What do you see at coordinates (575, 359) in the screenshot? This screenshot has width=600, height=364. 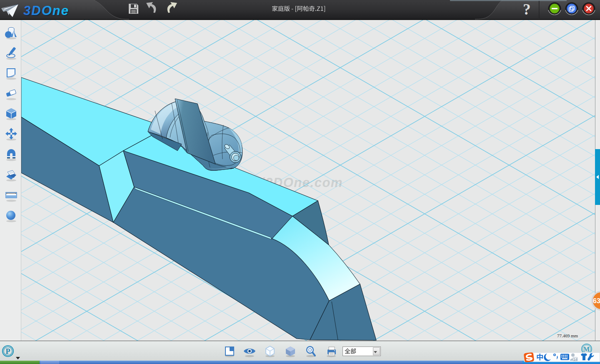 I see `svg-text: 14` at bounding box center [575, 359].